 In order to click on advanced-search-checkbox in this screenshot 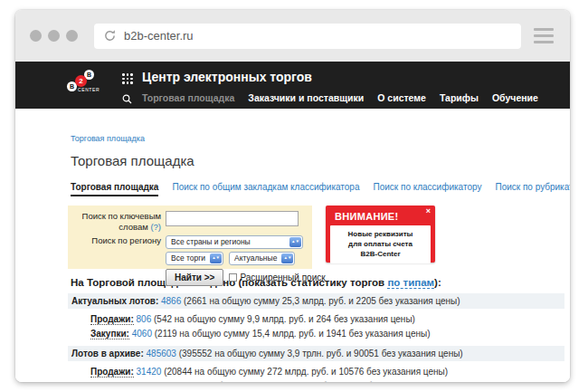, I will do `click(233, 277)`.